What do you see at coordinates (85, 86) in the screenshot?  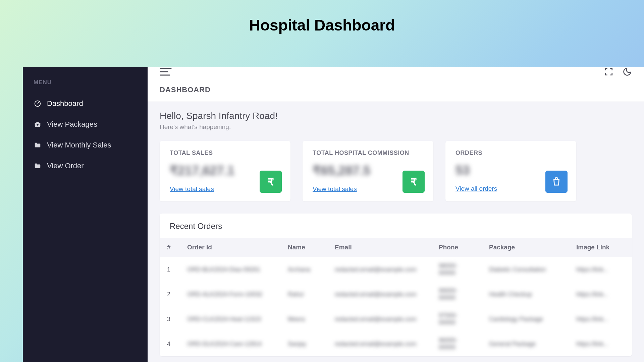 I see `menu-heading: MENU` at bounding box center [85, 86].